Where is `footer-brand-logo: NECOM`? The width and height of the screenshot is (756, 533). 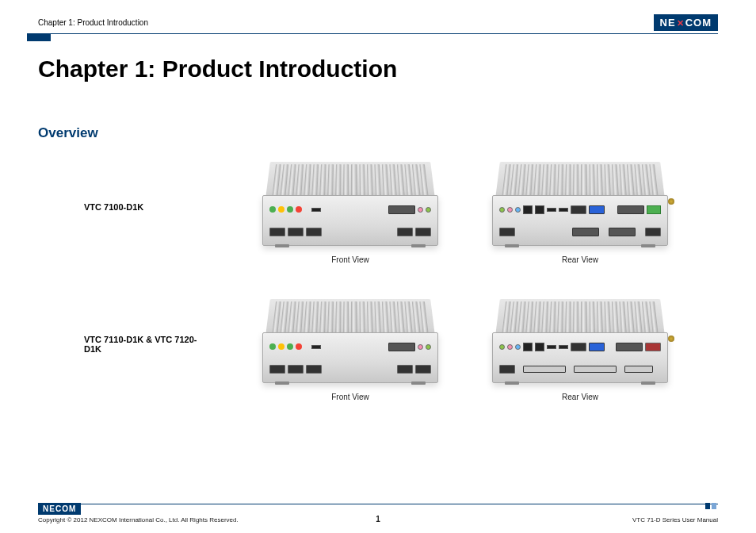
footer-brand-logo: NECOM is located at coordinates (59, 509).